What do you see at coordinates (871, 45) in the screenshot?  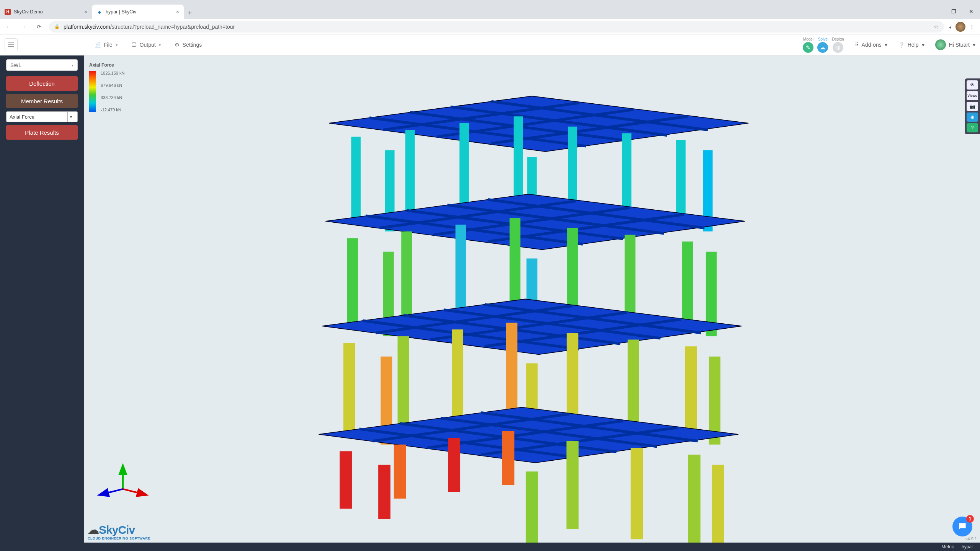 I see `menu-addons: ⠿ Add-ons ▾` at bounding box center [871, 45].